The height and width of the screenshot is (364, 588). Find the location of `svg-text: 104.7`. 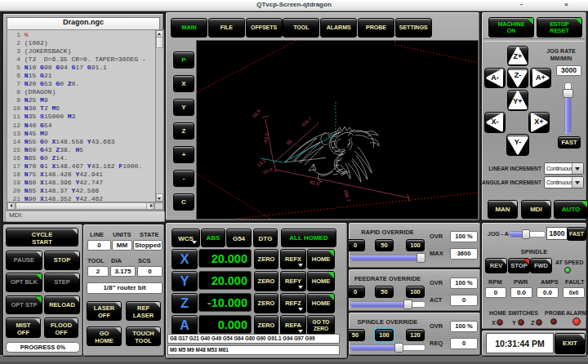

svg-text: 104.7 is located at coordinates (307, 122).